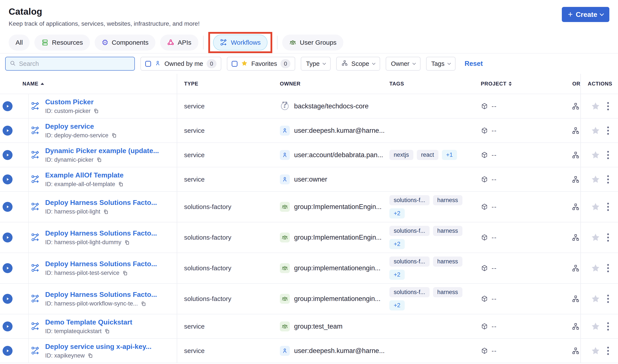  What do you see at coordinates (89, 322) in the screenshot?
I see `workflow-name-link: Demo Template Quickstart` at bounding box center [89, 322].